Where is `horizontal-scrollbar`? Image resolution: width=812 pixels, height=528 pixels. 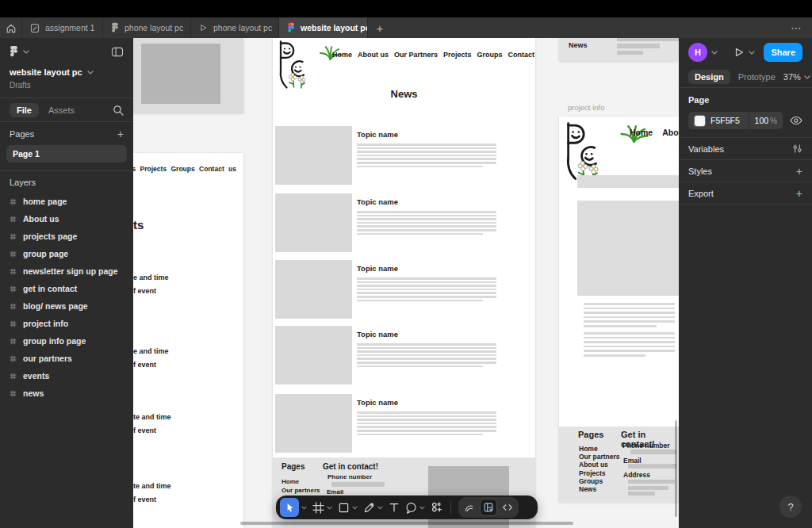
horizontal-scrollbar is located at coordinates (407, 523).